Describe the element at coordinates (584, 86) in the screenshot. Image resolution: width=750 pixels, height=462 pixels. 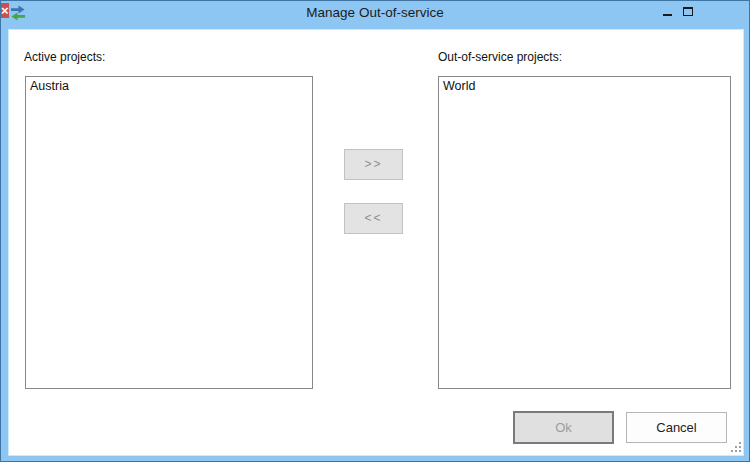
I see `list-item: World` at that location.